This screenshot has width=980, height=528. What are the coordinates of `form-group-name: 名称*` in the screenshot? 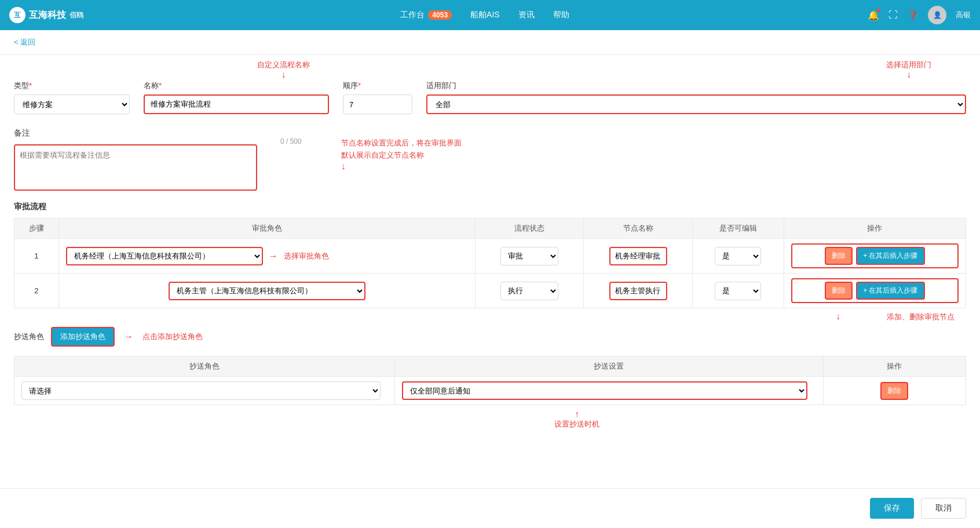 It's located at (236, 97).